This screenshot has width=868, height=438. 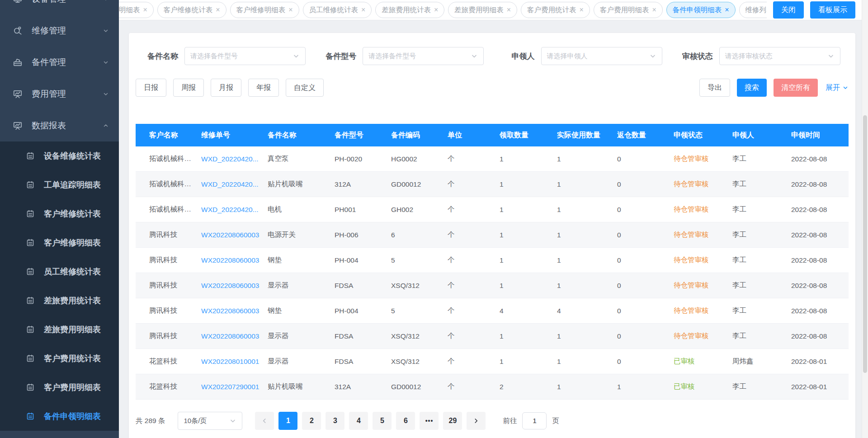 What do you see at coordinates (492, 336) in the screenshot?
I see `table-row: 腾讯科技WX202208060003显示器FDSAXSQ/312个110待仓管审…` at bounding box center [492, 336].